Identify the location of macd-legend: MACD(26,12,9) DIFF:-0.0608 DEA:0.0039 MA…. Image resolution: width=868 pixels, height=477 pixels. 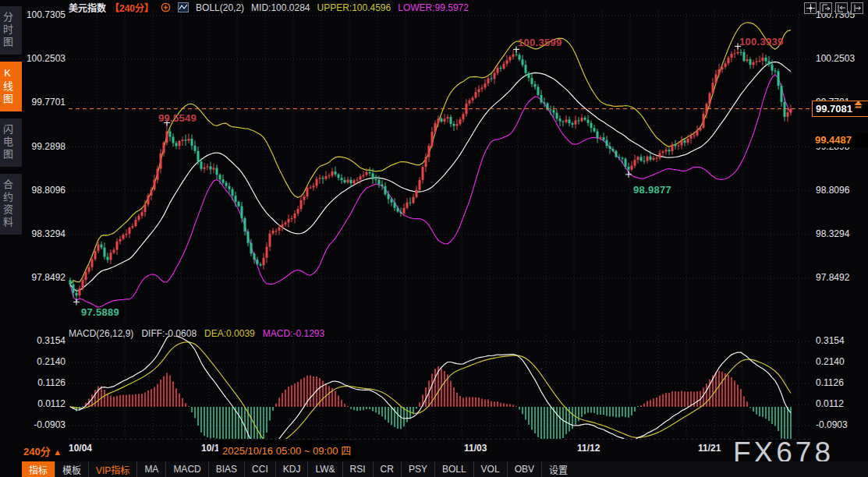
(197, 334).